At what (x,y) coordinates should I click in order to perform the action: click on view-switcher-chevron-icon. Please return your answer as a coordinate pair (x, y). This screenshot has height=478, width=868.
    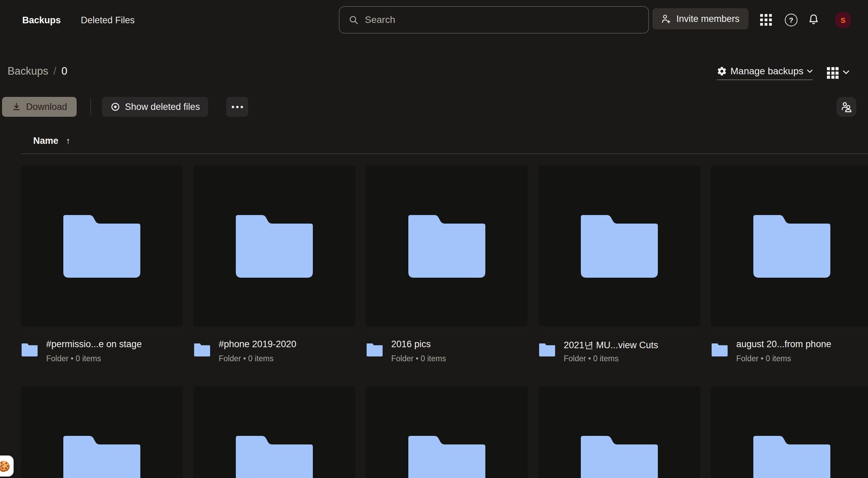
    Looking at the image, I should click on (846, 73).